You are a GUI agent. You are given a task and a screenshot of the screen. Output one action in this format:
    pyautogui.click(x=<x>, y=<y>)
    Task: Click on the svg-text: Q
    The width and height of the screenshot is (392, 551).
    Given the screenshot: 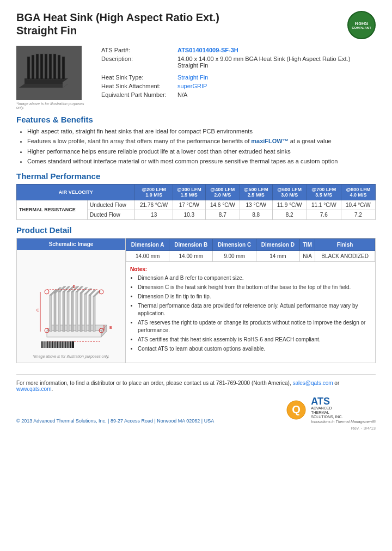 What is the action you would take?
    pyautogui.click(x=296, y=409)
    